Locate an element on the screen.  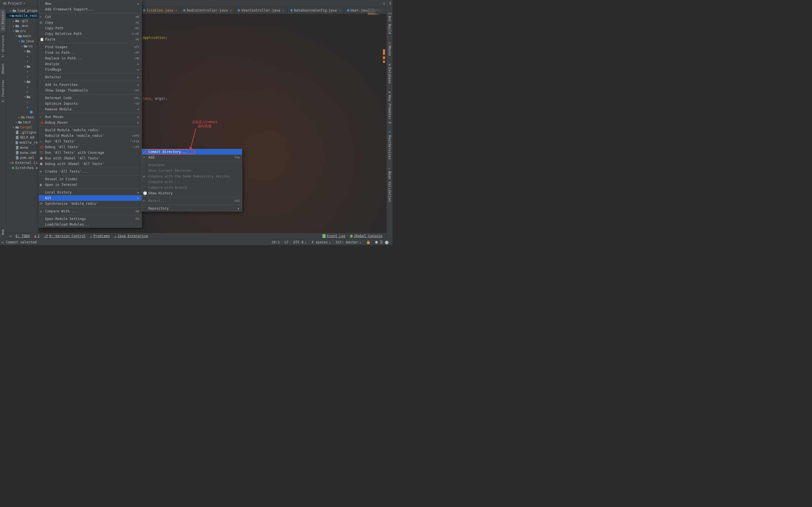
gutter-tab-maven: mMaven is located at coordinates (390, 48).